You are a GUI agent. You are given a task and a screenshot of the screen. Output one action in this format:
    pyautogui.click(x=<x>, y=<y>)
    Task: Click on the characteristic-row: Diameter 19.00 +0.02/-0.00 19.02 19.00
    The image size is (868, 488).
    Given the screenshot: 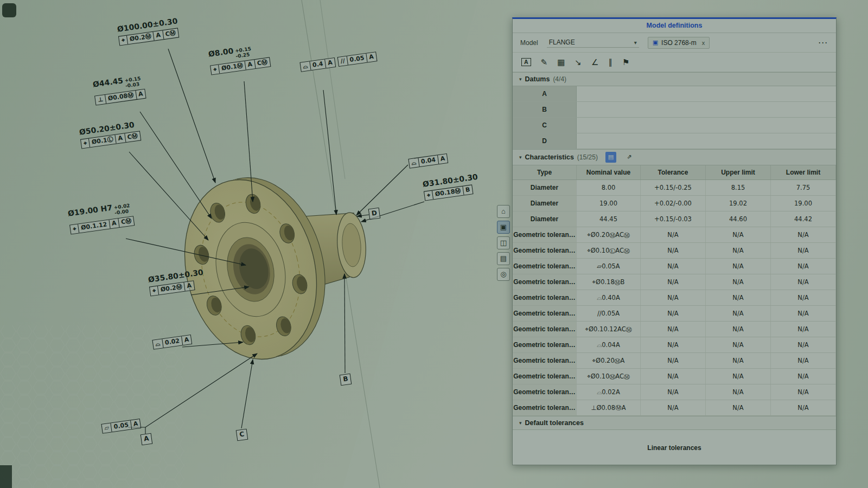 What is the action you would take?
    pyautogui.click(x=674, y=204)
    